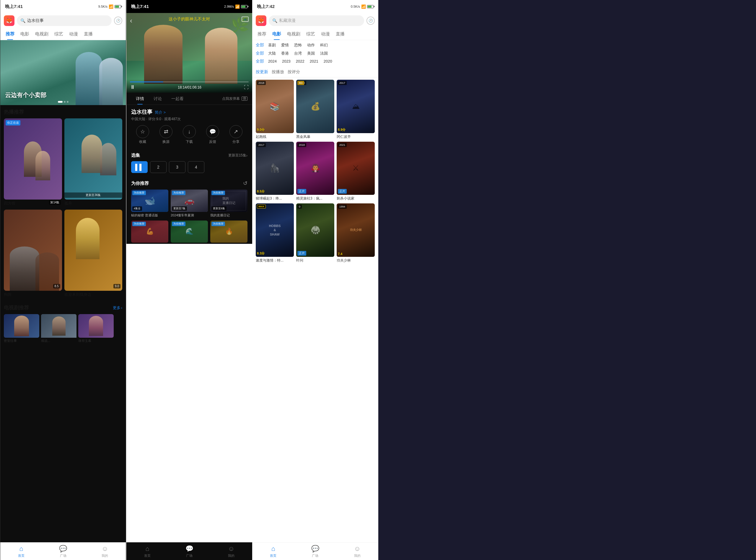  I want to click on play-pause-button: ⏸, so click(133, 87).